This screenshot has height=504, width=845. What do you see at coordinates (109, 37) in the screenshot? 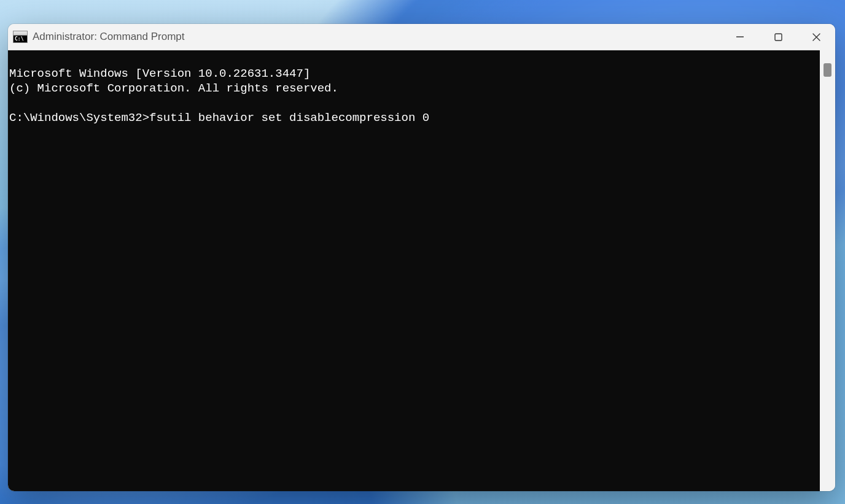
I see `window-title: Administrator: Command Prompt` at bounding box center [109, 37].